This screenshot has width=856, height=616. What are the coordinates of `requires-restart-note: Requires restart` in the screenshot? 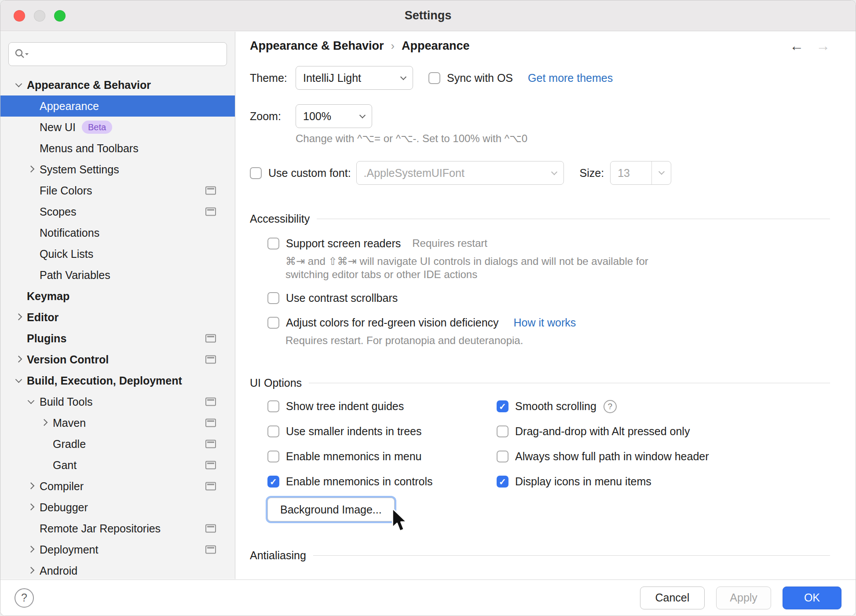 It's located at (450, 243).